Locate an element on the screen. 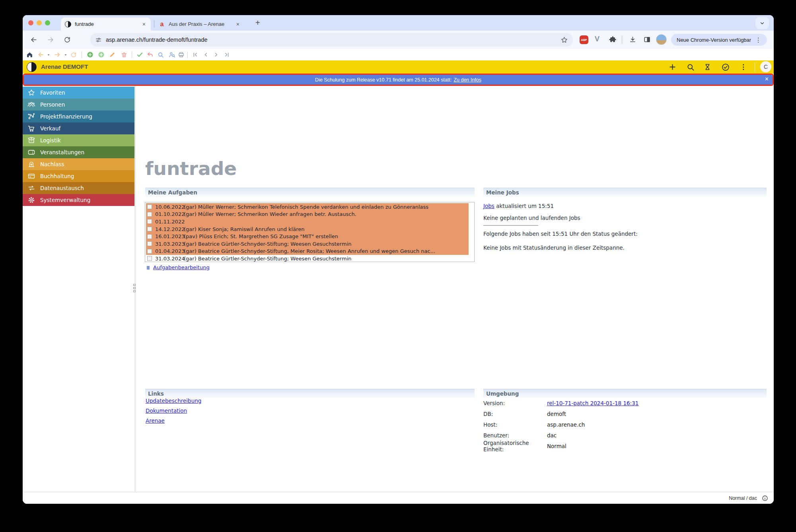 The height and width of the screenshot is (532, 796). sidebar-item-systemverwaltung: Systemverwaltung is located at coordinates (79, 200).